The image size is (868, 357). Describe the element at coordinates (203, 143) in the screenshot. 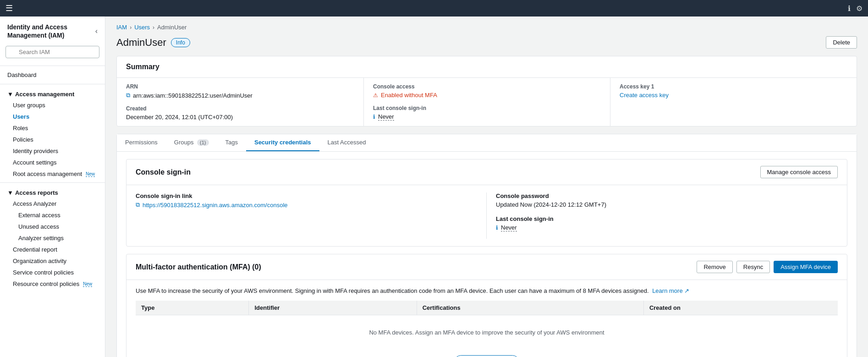

I see `groups-badge: (1)` at that location.